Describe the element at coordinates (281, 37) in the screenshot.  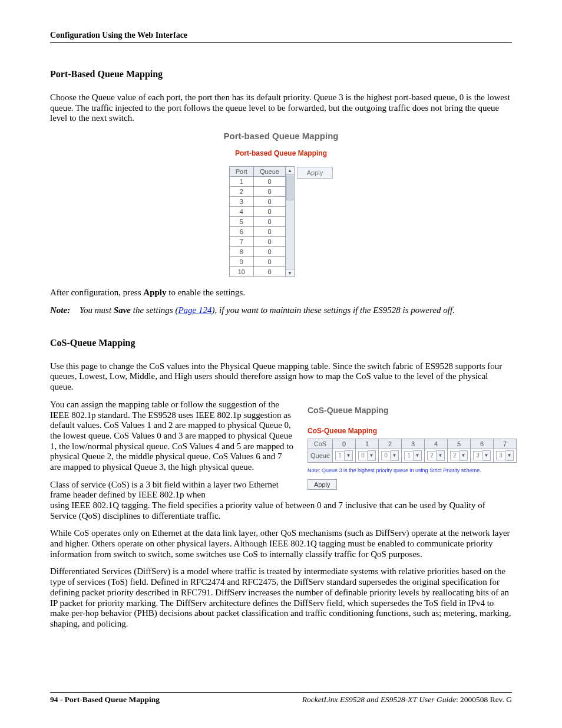
I see `running-header: Configuration Using the Web Interface` at that location.